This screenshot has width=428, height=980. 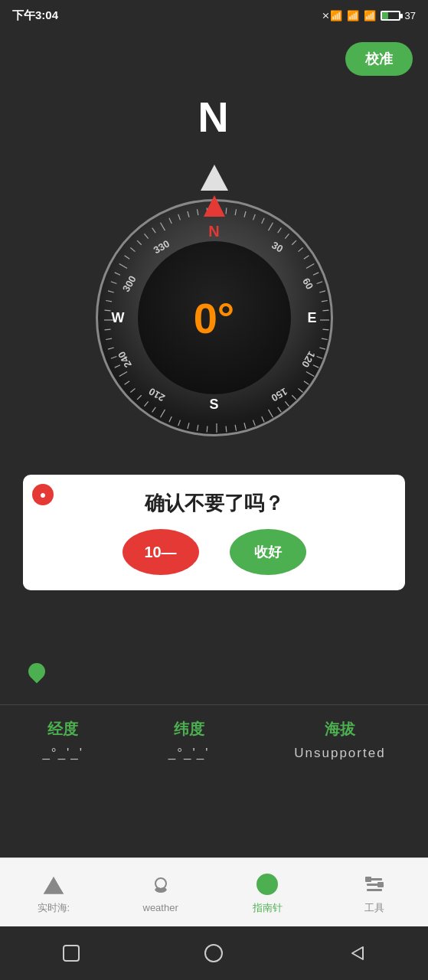 I want to click on system-home-button, so click(x=214, y=953).